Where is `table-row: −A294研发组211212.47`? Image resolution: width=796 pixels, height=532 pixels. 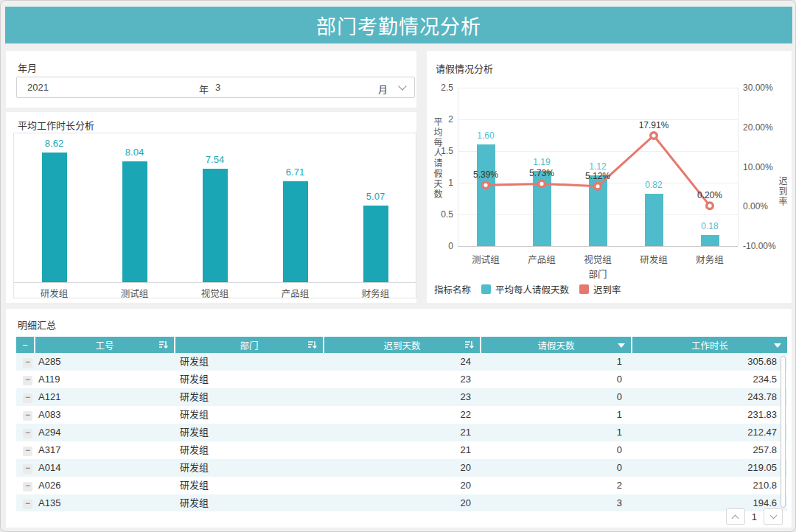 table-row: −A294研发组211212.47 is located at coordinates (402, 433).